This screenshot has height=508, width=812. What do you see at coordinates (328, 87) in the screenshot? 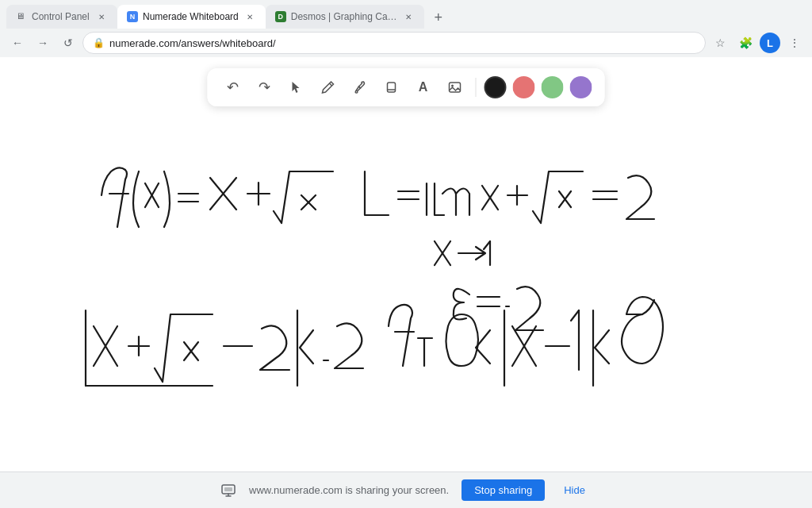
I see `pencil-icon` at bounding box center [328, 87].